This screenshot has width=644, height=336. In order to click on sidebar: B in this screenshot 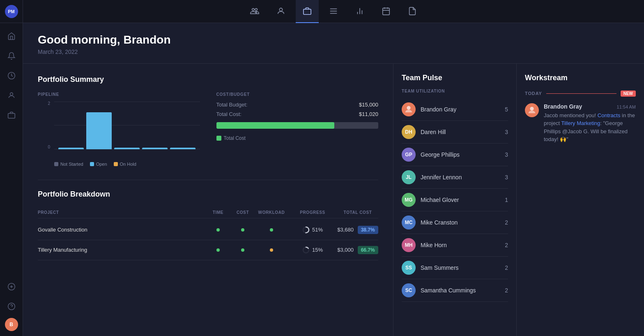, I will do `click(12, 179)`.